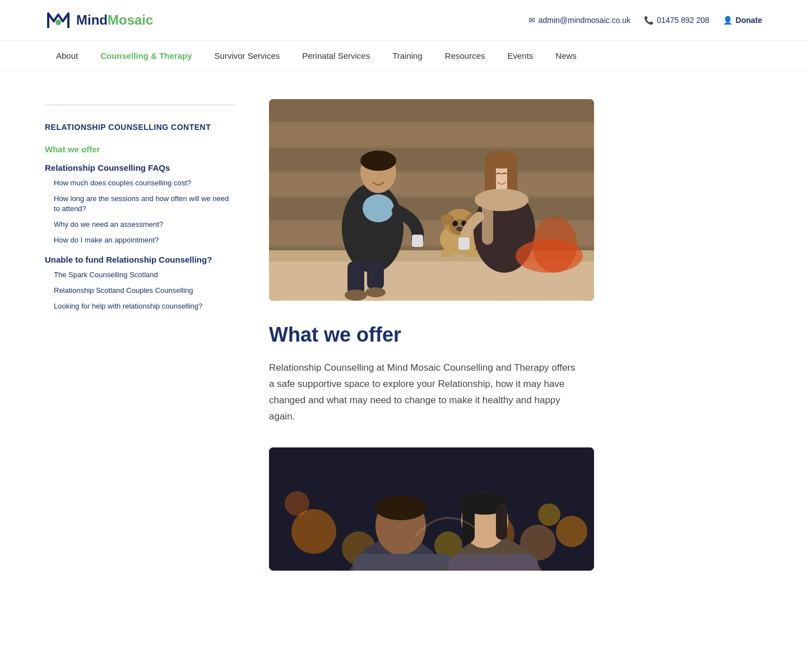 This screenshot has height=672, width=807. Describe the element at coordinates (145, 225) in the screenshot. I see `sidebar-faq-3: Why do we need an assessment?` at that location.